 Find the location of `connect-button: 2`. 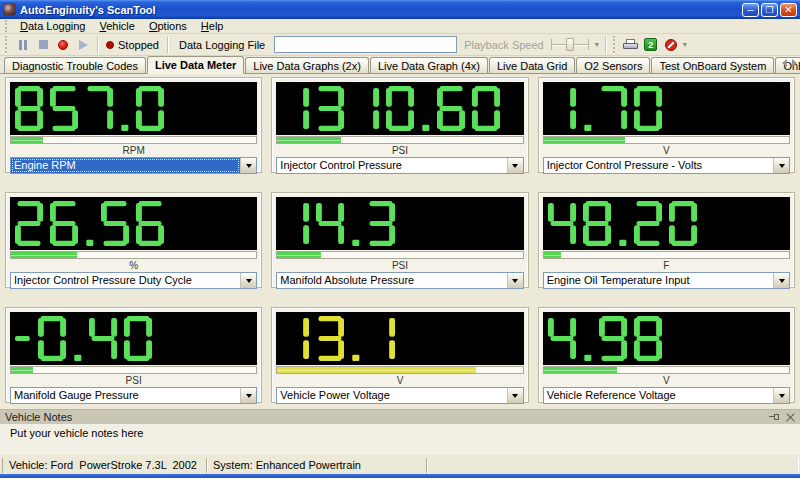

connect-button: 2 is located at coordinates (651, 45).